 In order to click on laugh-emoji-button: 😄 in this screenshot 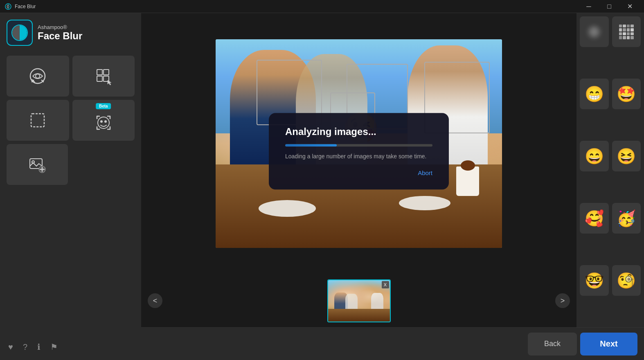, I will do `click(594, 156)`.